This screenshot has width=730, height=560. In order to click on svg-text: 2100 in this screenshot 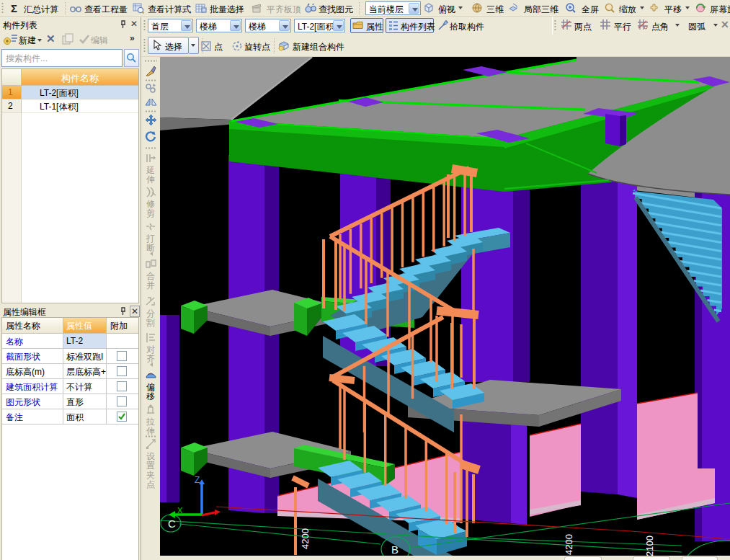, I will do `click(650, 546)`.